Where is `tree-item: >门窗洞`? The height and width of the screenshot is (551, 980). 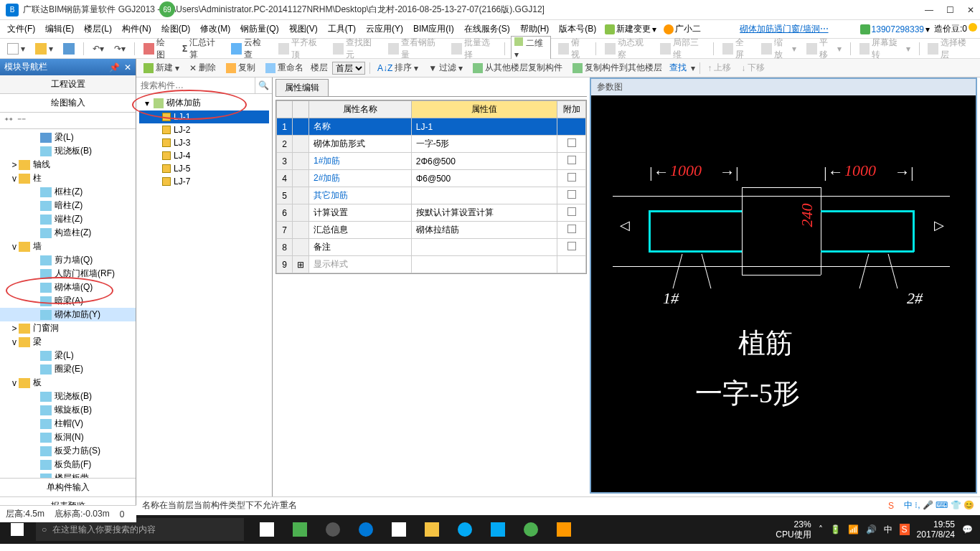 tree-item: >门窗洞 is located at coordinates (67, 329).